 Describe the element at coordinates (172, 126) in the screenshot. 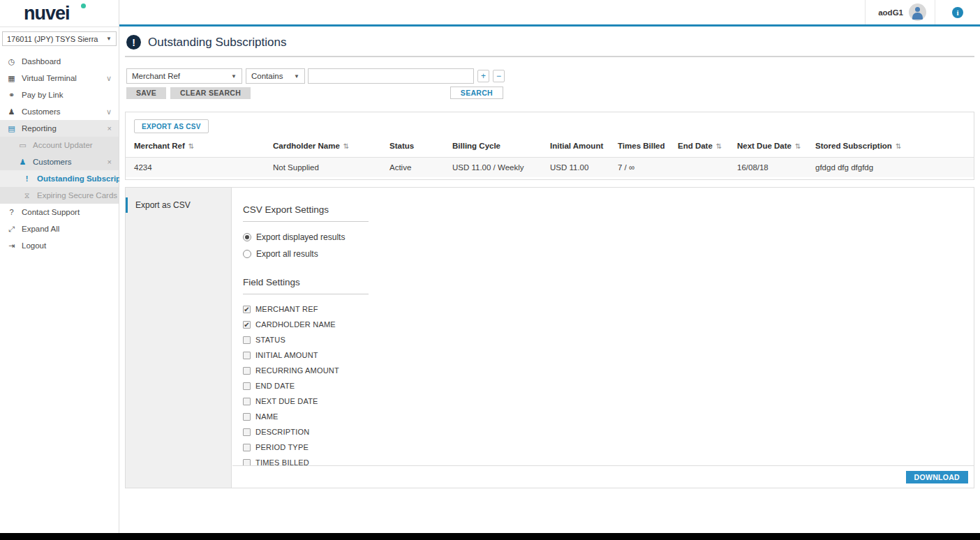

I see `export-as-csv-button: EXPORT AS CSV` at that location.